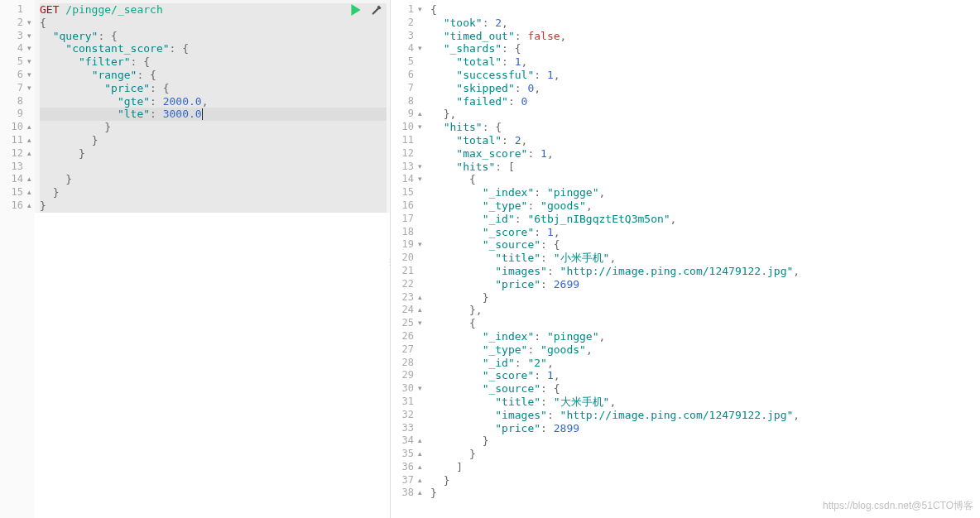 This screenshot has height=518, width=980. What do you see at coordinates (704, 468) in the screenshot?
I see `code-line: ]` at bounding box center [704, 468].